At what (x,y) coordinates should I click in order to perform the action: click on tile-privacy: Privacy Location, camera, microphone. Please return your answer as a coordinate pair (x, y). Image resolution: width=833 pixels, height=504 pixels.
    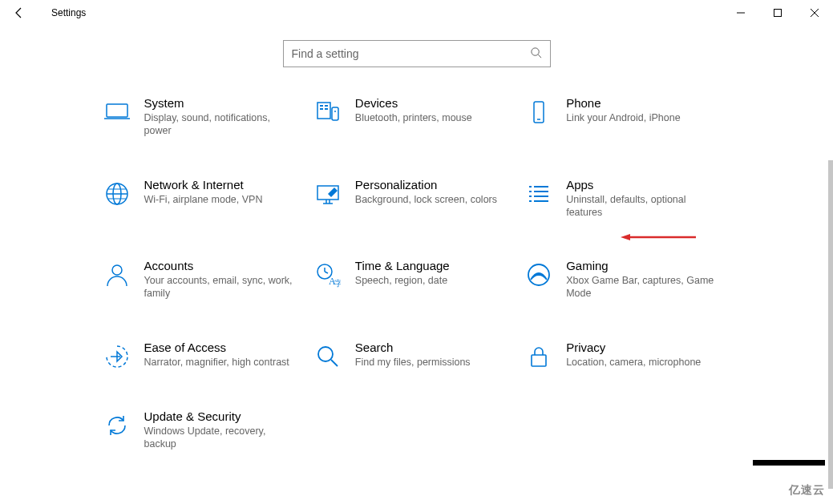
    Looking at the image, I should click on (622, 355).